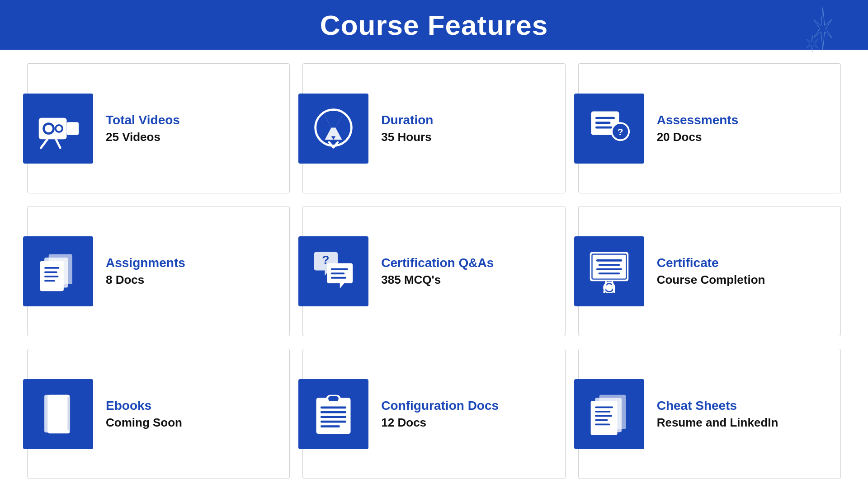  Describe the element at coordinates (407, 120) in the screenshot. I see `duration-label: Duration` at that location.